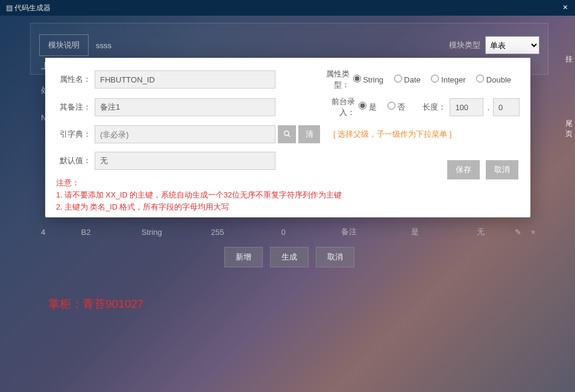  Describe the element at coordinates (47, 232) in the screenshot. I see `row-index: 4` at that location.